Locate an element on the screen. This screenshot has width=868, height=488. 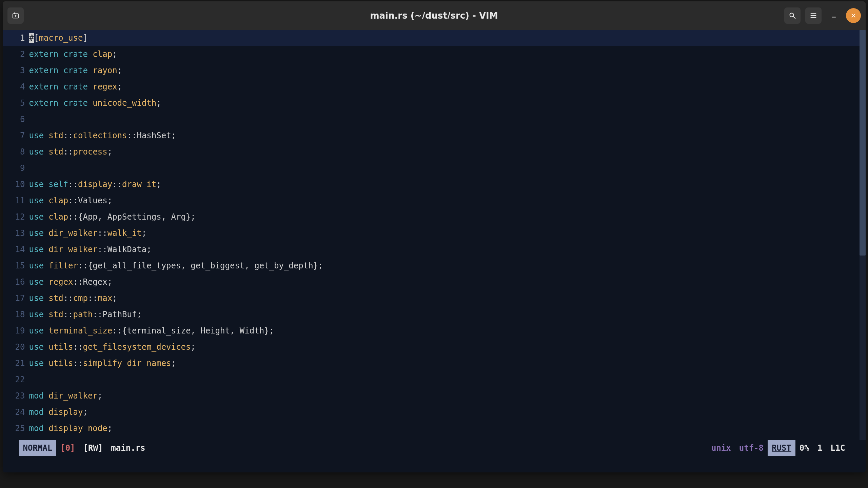
code-text: use regex::Regex; is located at coordinates (448, 282).